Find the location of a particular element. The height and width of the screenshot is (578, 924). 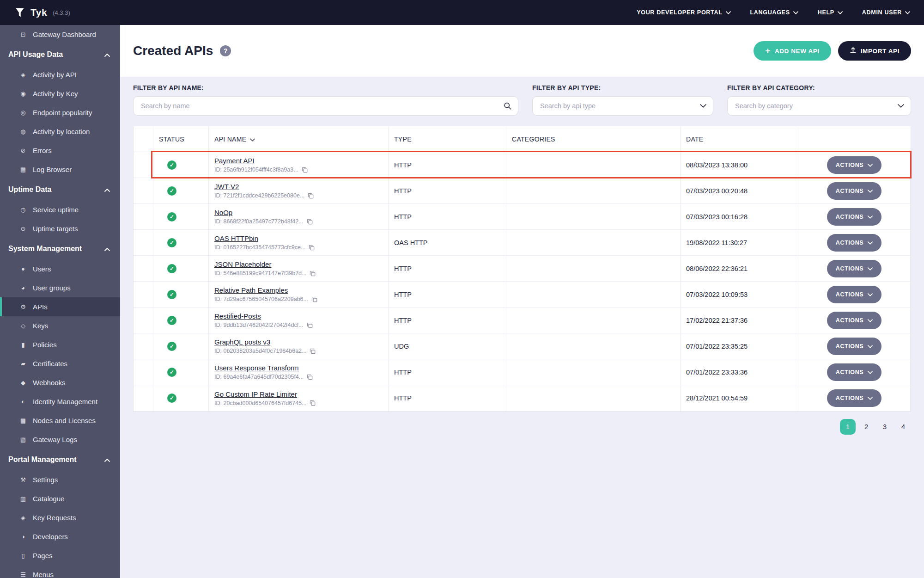

sidebar-item: ◎ Endpoint popularity is located at coordinates (60, 113).